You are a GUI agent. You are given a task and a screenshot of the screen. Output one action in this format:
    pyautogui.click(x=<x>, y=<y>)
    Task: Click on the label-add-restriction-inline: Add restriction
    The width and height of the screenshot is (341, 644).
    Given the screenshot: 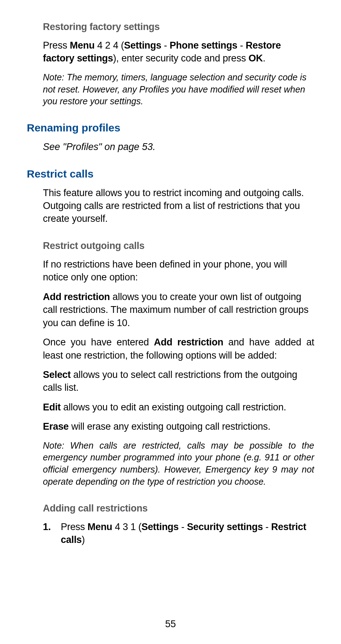 What is the action you would take?
    pyautogui.click(x=189, y=342)
    